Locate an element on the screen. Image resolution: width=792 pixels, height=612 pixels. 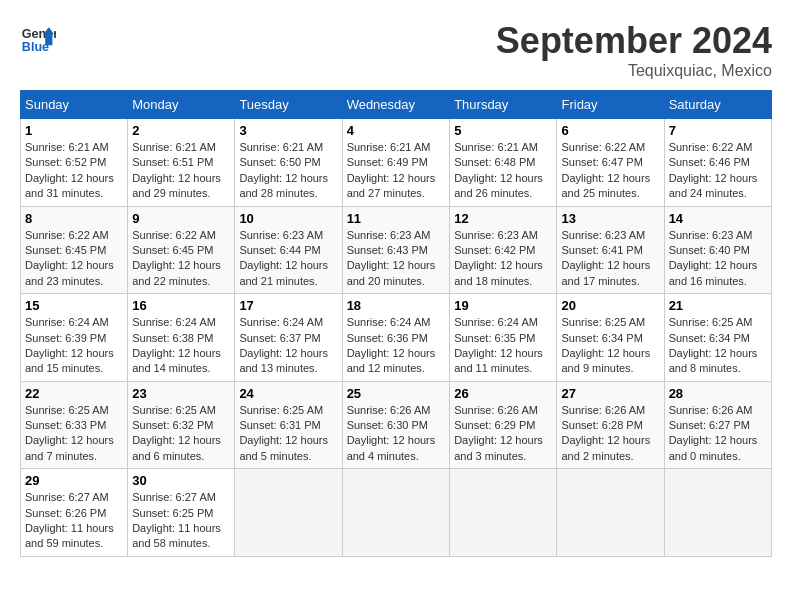
location-title: Tequixquiac, Mexico is located at coordinates (634, 71).